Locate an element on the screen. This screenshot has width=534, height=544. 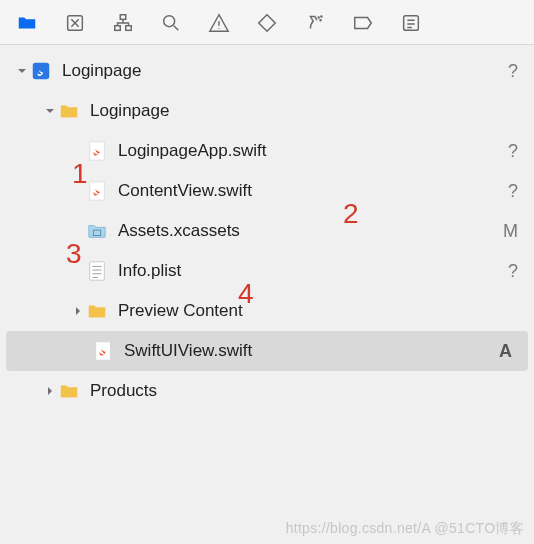
reports-icon is located at coordinates (411, 23).